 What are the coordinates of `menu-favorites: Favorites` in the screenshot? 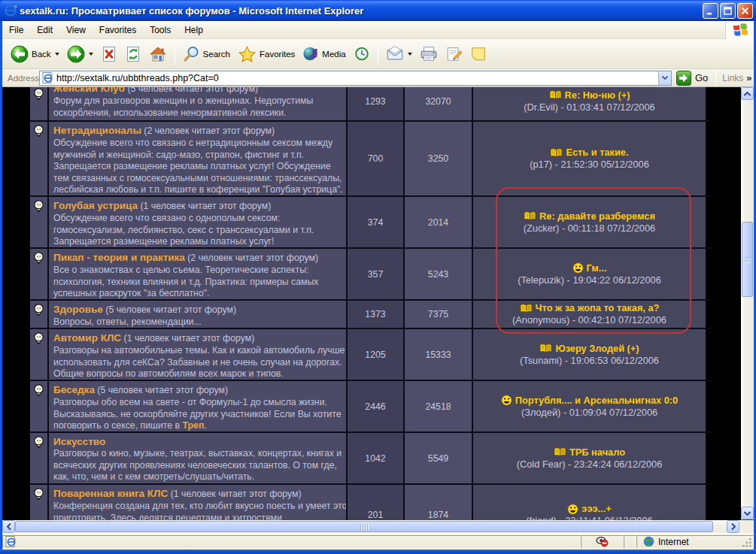 It's located at (117, 30).